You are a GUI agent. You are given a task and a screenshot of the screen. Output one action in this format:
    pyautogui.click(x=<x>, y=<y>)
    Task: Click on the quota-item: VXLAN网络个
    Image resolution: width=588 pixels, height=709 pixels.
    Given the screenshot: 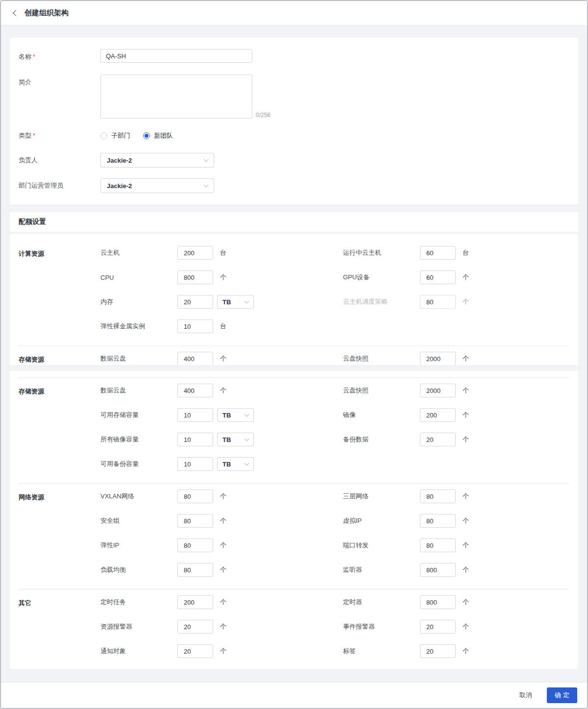 What is the action you would take?
    pyautogui.click(x=221, y=496)
    